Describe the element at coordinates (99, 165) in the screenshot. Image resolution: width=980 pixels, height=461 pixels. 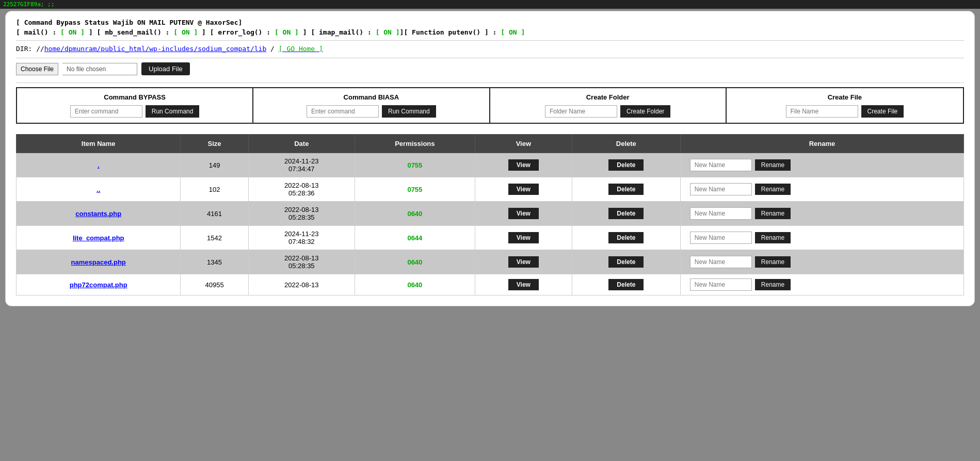
I see `file-name-cell: .` at that location.